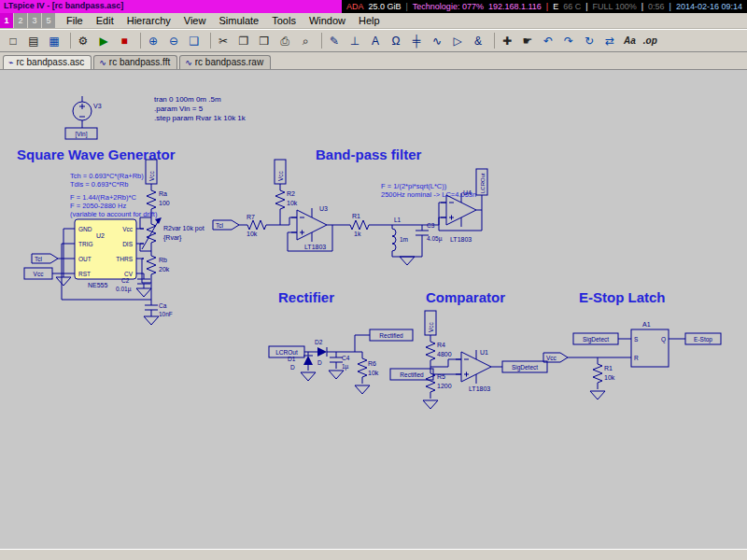  What do you see at coordinates (149, 21) in the screenshot?
I see `menu-hierarchy: Hierarchy` at bounding box center [149, 21].